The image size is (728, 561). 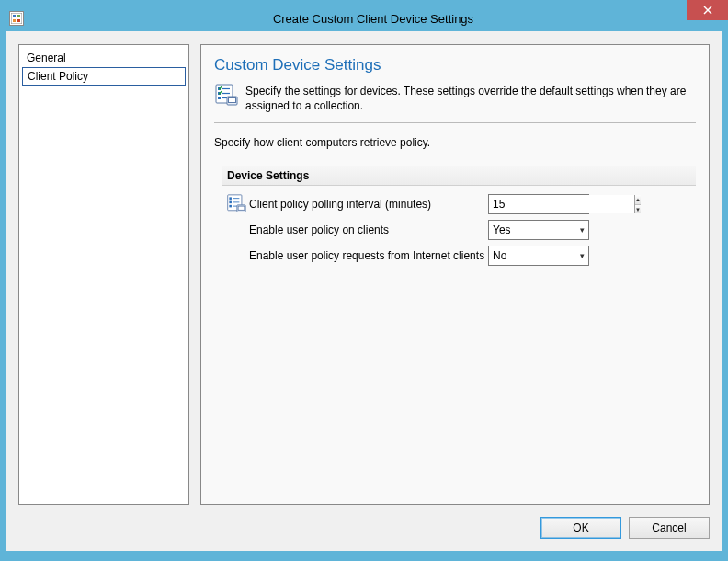 I want to click on setting-row-polling-interval: Client policy polling interval (minutes)…, so click(x=459, y=204).